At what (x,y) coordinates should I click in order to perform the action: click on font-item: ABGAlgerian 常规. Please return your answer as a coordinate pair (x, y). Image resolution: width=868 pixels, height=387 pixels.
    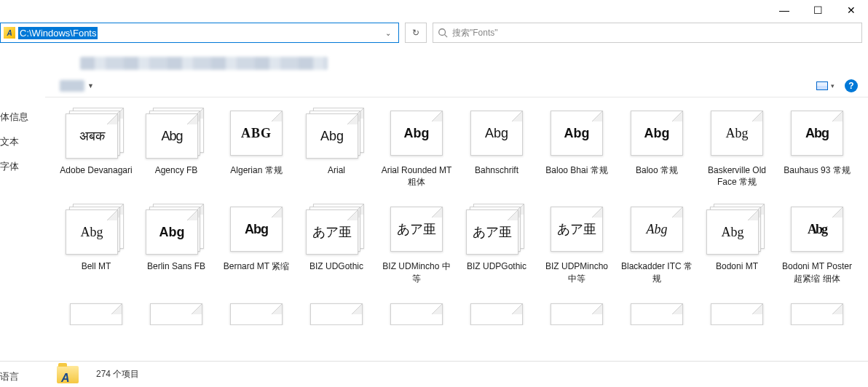
    Looking at the image, I should click on (256, 148).